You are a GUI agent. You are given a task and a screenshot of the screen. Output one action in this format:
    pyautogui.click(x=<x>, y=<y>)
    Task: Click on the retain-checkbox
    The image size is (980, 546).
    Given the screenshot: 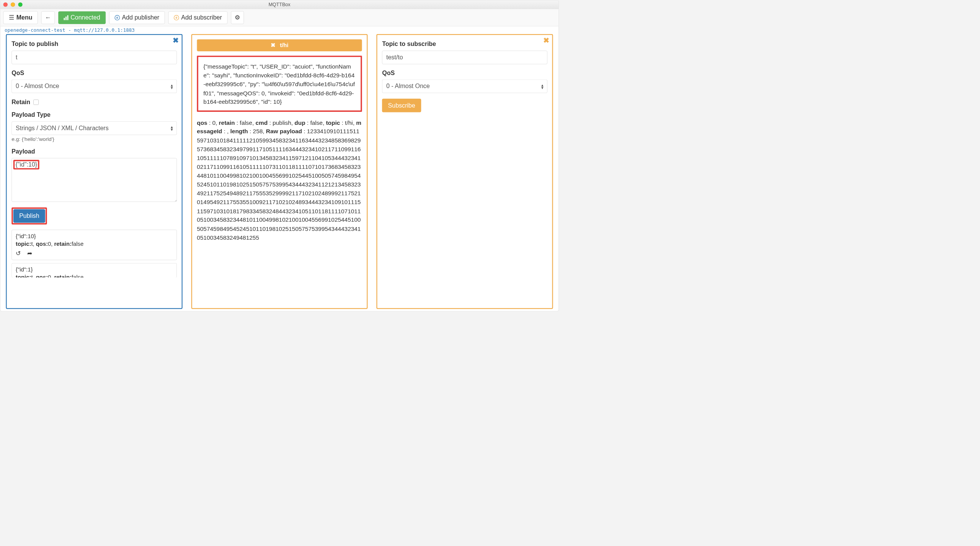 What is the action you would take?
    pyautogui.click(x=36, y=102)
    